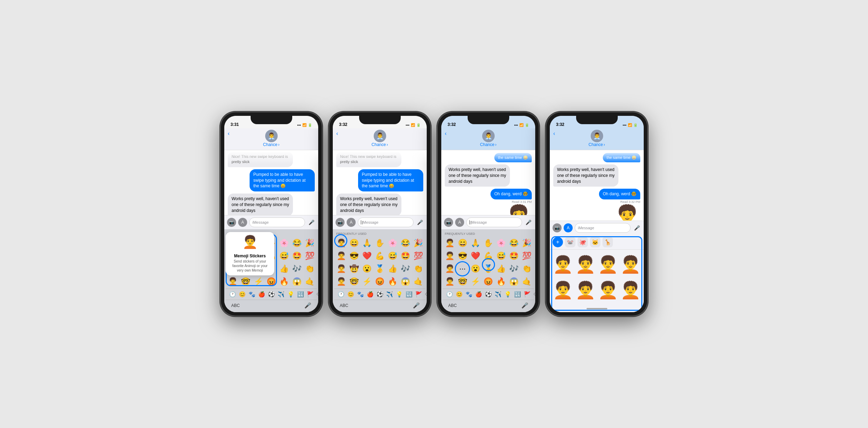 This screenshot has width=868, height=428. What do you see at coordinates (291, 294) in the screenshot?
I see `emoji-tab-objects: 💡` at bounding box center [291, 294].